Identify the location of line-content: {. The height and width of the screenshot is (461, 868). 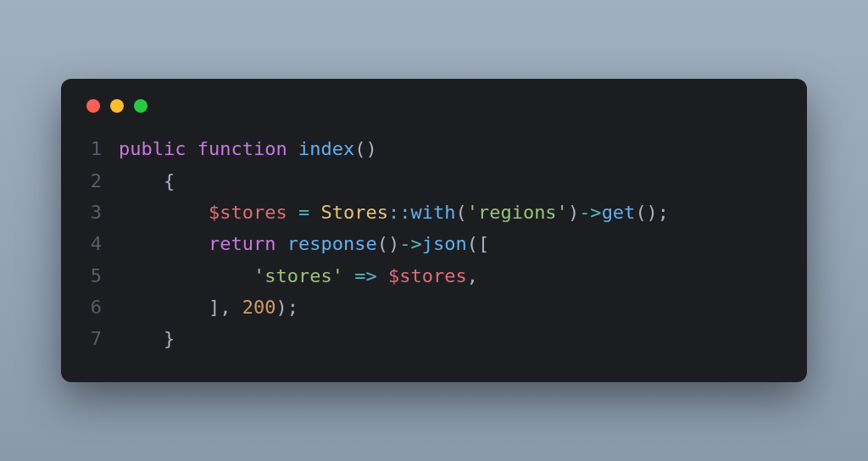
(147, 181).